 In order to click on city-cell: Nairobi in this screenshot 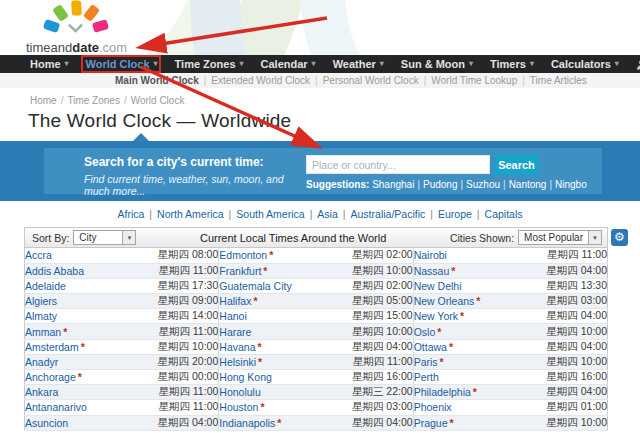, I will do `click(475, 256)`.